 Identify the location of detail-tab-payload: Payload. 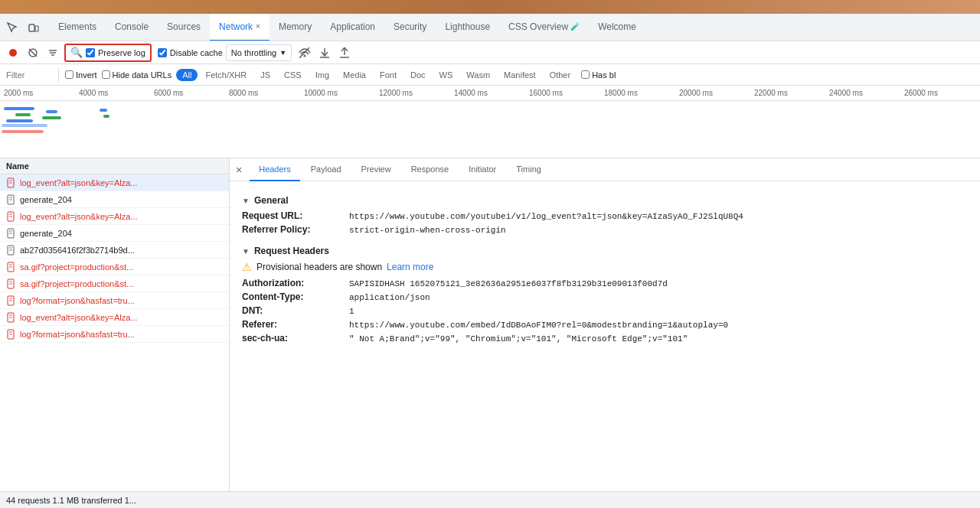
(326, 170).